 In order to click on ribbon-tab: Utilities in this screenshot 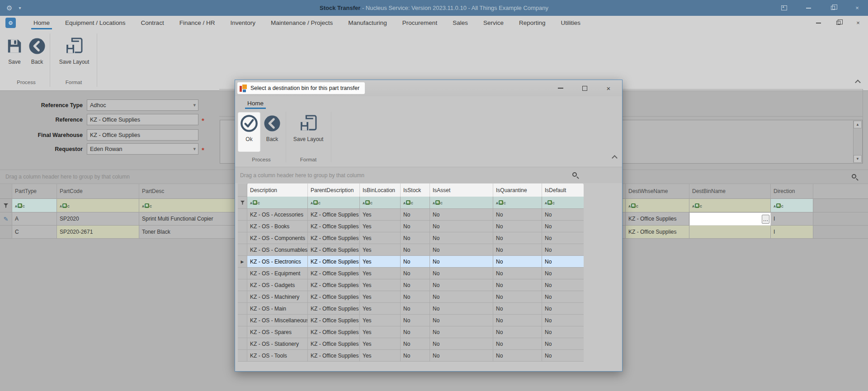, I will do `click(571, 23)`.